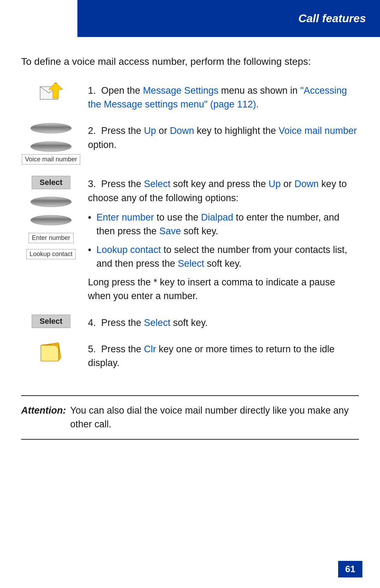  I want to click on disc-top, so click(51, 128).